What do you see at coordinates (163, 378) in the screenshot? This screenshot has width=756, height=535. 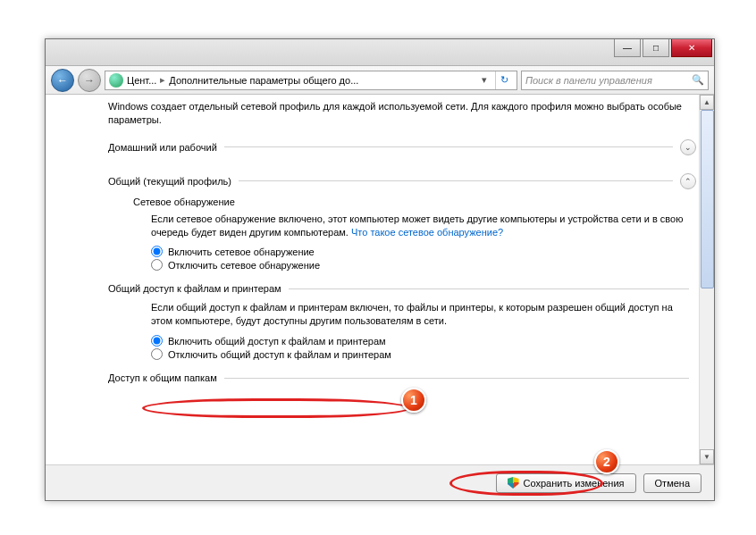 I see `subtitle-public-folders: Доступ к общим папкам` at bounding box center [163, 378].